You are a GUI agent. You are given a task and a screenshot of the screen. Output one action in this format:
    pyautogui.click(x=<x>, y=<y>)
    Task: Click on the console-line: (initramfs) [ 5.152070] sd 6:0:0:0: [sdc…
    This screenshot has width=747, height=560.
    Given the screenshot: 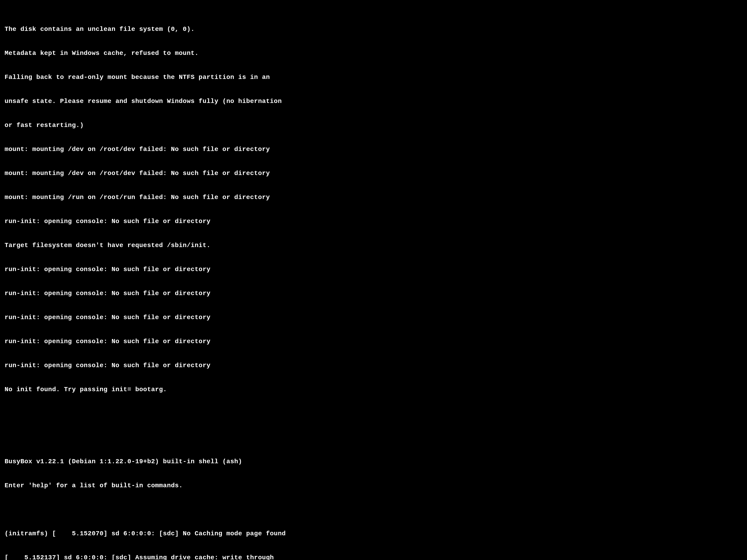 What is the action you would take?
    pyautogui.click(x=374, y=534)
    